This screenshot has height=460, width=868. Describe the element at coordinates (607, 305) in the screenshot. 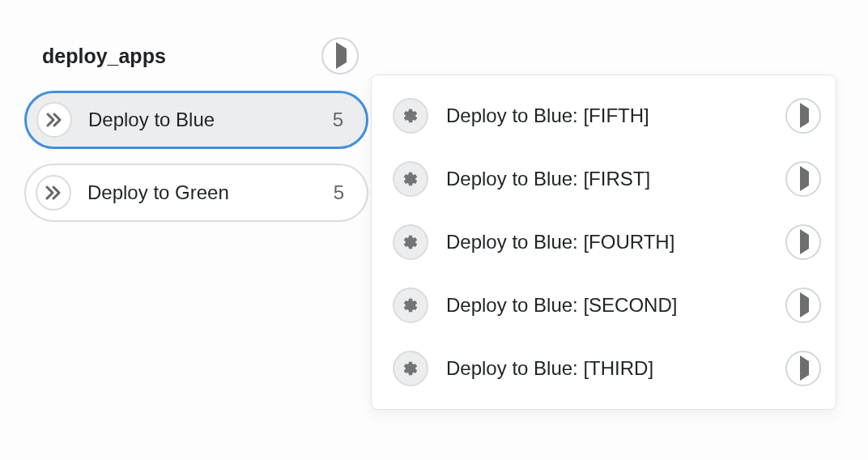

I see `subjob-row: Deploy to Blue: [SECOND]` at that location.